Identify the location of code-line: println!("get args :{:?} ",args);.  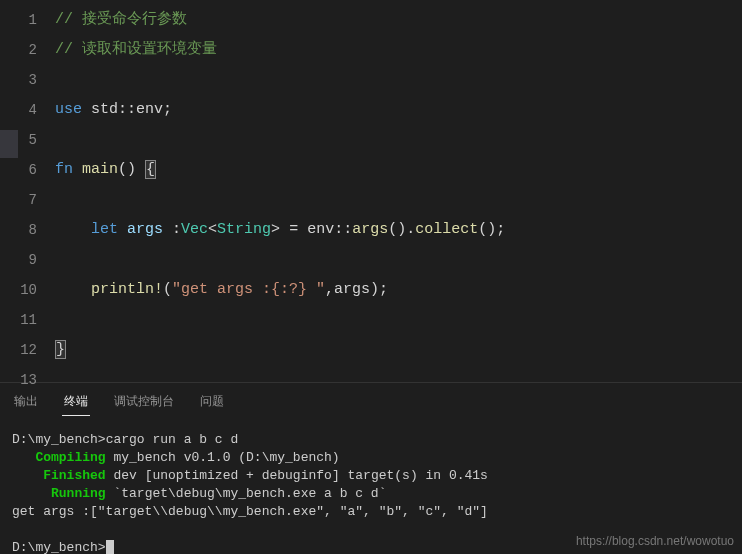
(398, 290).